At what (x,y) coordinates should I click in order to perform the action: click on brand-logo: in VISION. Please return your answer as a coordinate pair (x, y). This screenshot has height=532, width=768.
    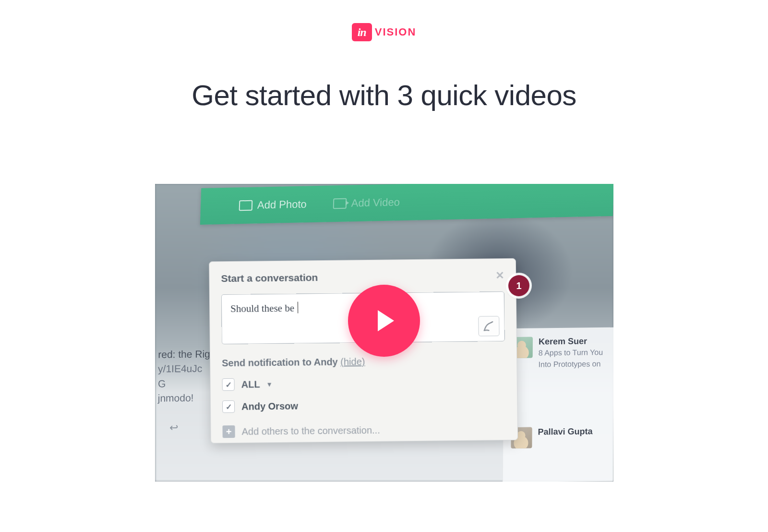
    Looking at the image, I should click on (384, 32).